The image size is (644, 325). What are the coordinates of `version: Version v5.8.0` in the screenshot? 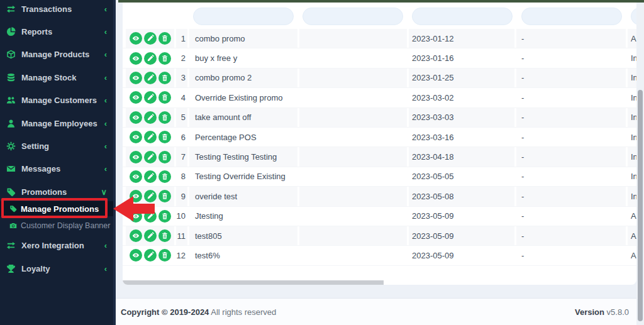 It's located at (602, 312).